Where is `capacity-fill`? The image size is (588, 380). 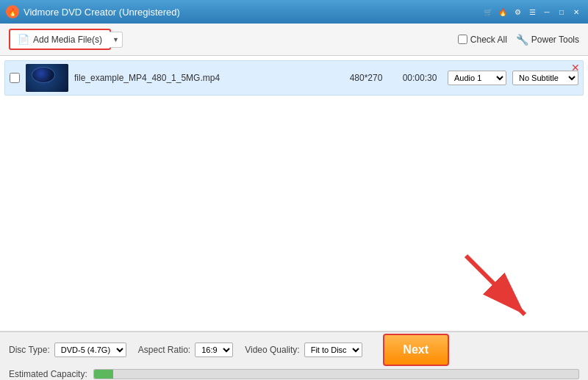 capacity-fill is located at coordinates (104, 374).